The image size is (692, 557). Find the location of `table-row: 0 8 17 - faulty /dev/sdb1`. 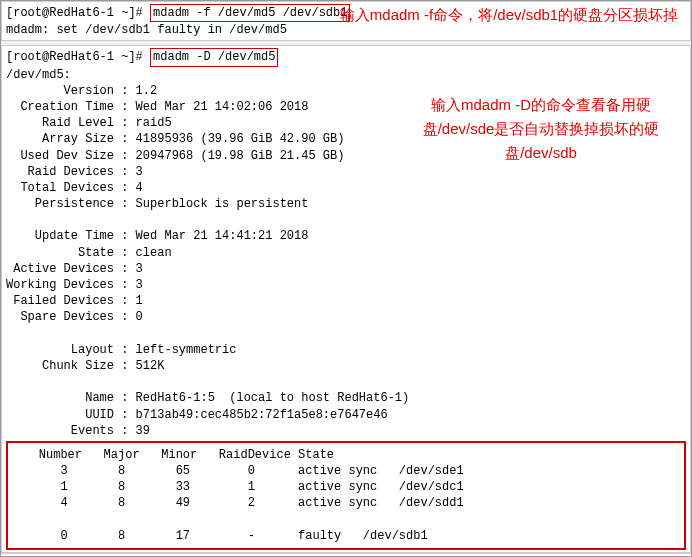

table-row: 0 8 17 - faulty /dev/sdb1 is located at coordinates (346, 536).